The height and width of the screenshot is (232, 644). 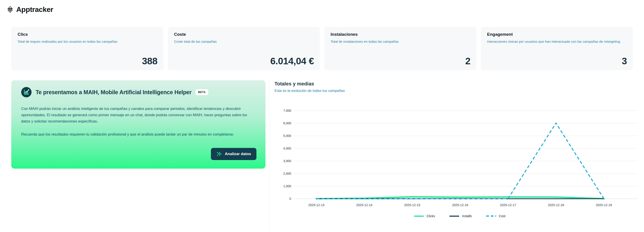 What do you see at coordinates (238, 154) in the screenshot?
I see `analyze-button-label: Analizar datos` at bounding box center [238, 154].